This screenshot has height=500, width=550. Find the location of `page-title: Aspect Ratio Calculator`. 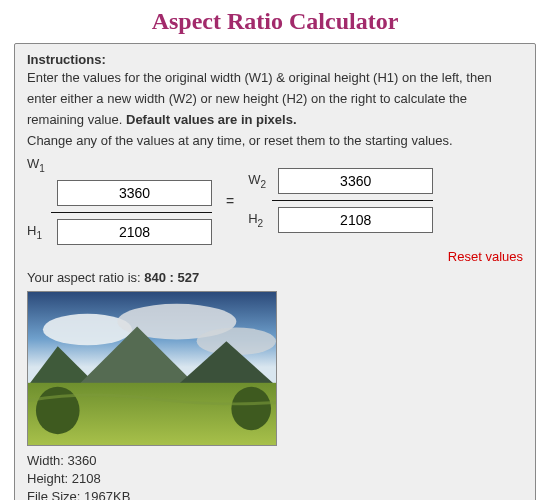

page-title: Aspect Ratio Calculator is located at coordinates (275, 22).